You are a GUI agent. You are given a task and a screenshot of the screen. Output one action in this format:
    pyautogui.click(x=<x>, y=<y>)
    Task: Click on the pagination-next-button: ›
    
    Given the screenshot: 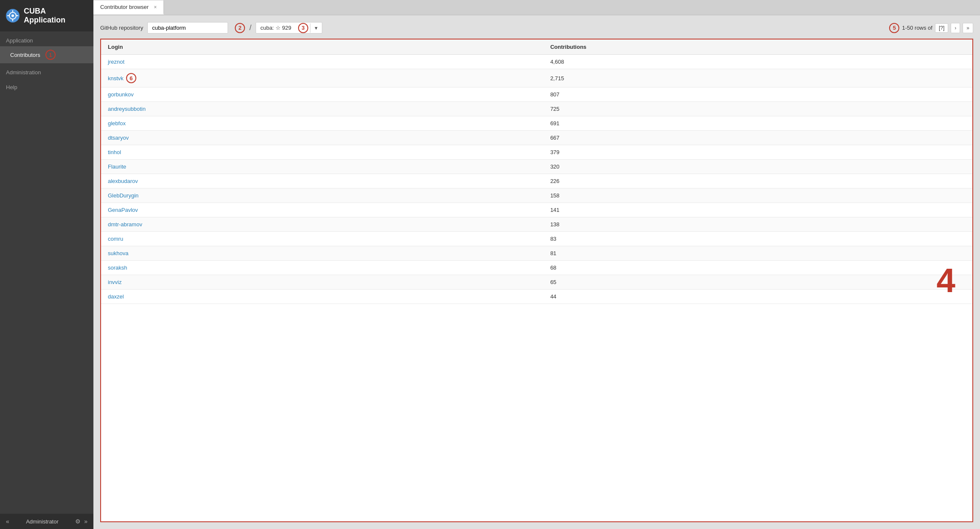 What is the action you would take?
    pyautogui.click(x=955, y=28)
    